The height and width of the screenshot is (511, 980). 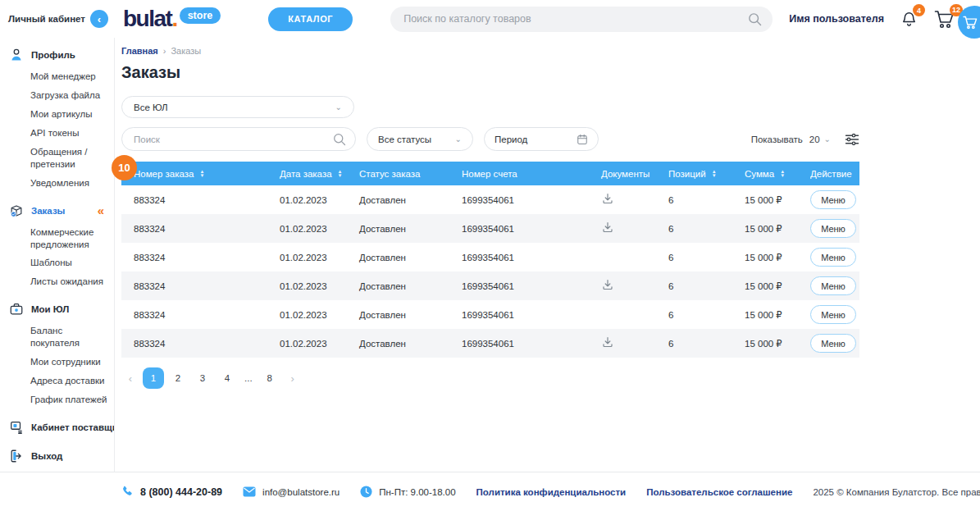 What do you see at coordinates (70, 262) in the screenshot?
I see `sidebar-item: Шаблоны` at bounding box center [70, 262].